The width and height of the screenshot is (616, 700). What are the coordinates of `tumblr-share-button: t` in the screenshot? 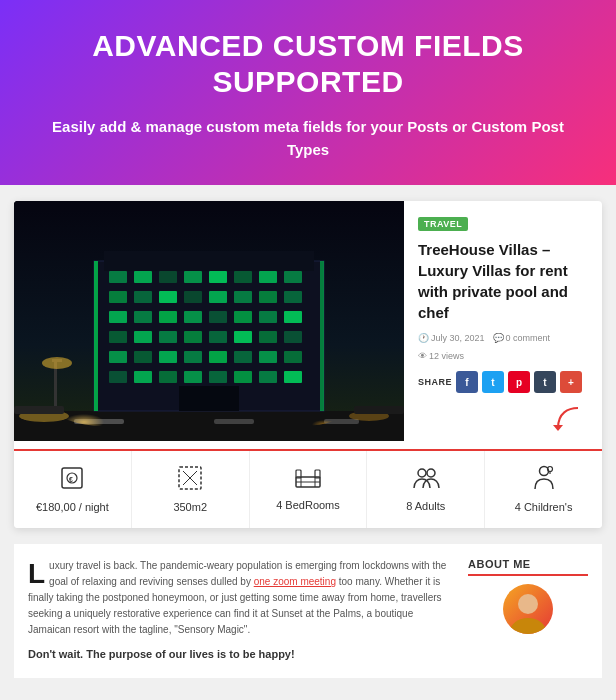 It's located at (545, 382).